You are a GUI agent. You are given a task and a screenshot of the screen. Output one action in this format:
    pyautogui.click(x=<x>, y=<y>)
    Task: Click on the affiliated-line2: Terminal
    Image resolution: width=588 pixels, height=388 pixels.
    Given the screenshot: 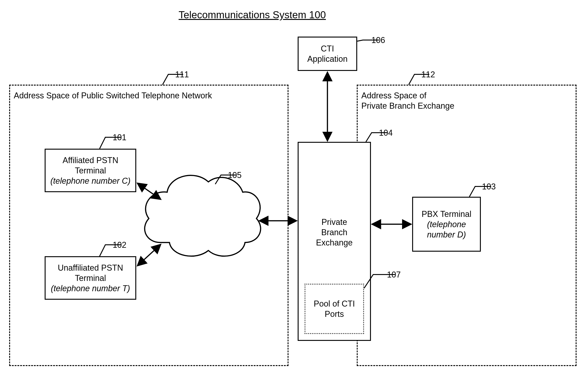 What is the action you would take?
    pyautogui.click(x=90, y=170)
    